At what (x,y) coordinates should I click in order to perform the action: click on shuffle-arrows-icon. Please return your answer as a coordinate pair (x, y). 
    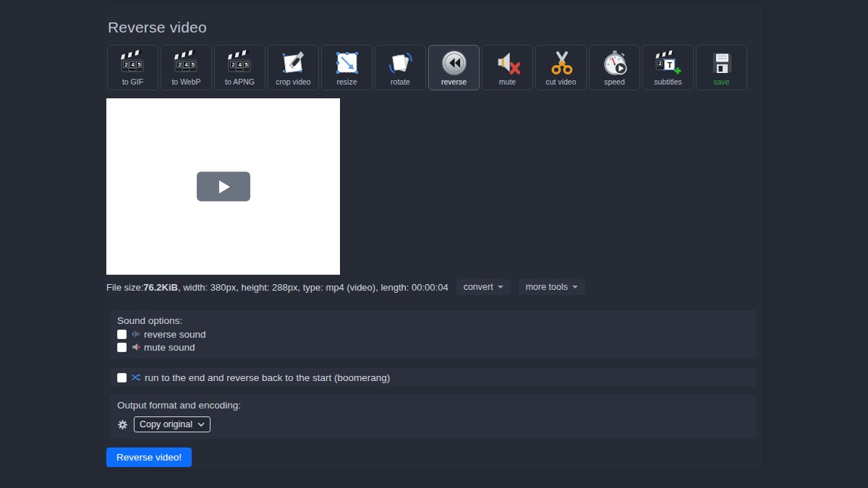
    Looking at the image, I should click on (136, 377).